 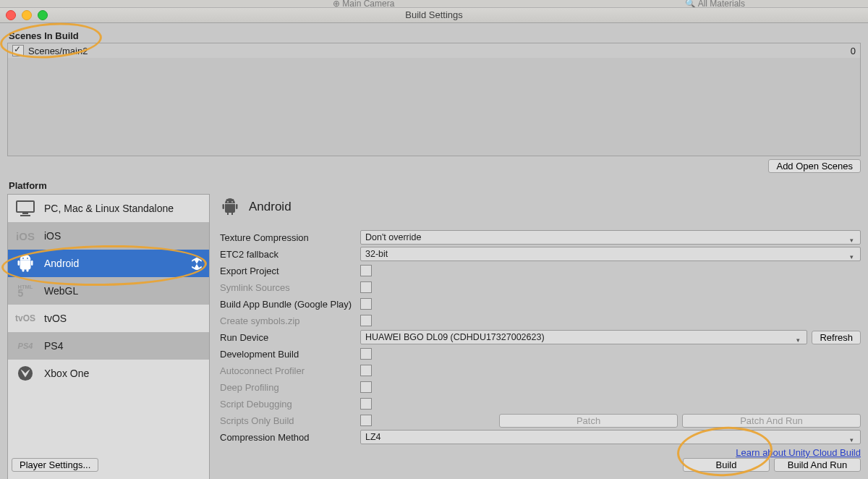 I want to click on platform-label-text: iOS, so click(x=52, y=236).